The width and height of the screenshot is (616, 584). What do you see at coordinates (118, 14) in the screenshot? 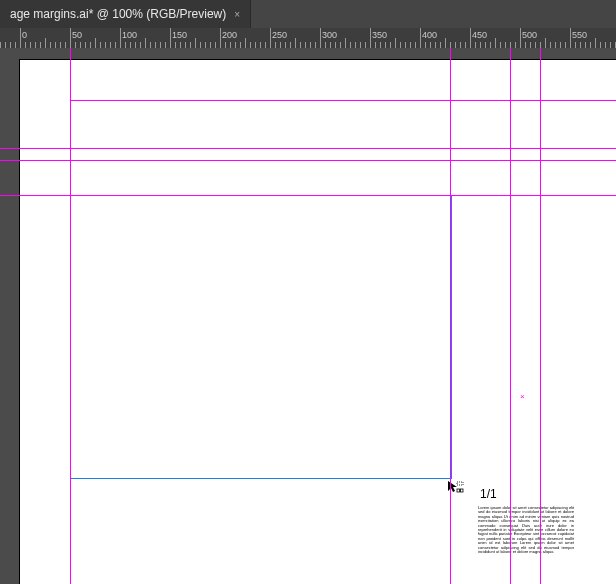
I see `document-tab-label: age margins.ai* @ 100% (RGB/Preview)` at bounding box center [118, 14].